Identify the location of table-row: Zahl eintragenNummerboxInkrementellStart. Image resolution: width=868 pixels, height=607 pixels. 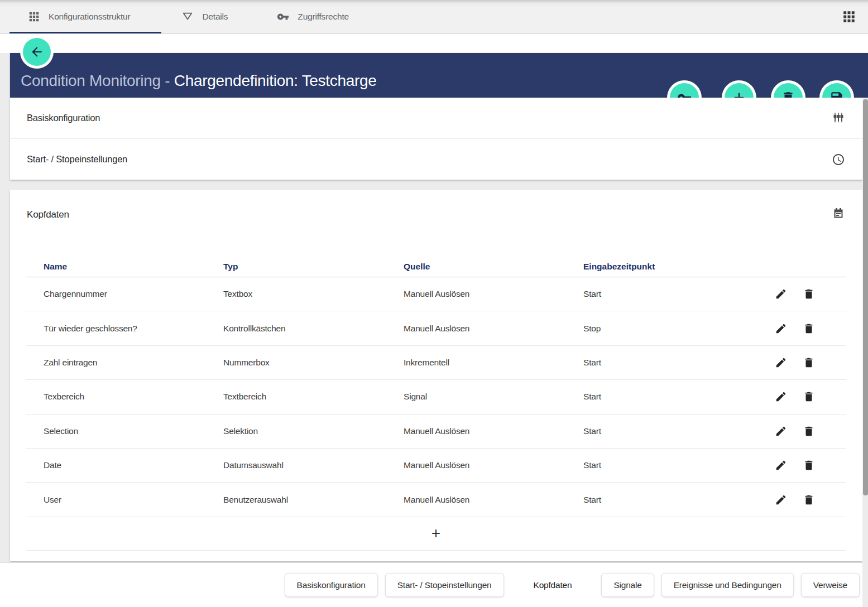
(436, 363).